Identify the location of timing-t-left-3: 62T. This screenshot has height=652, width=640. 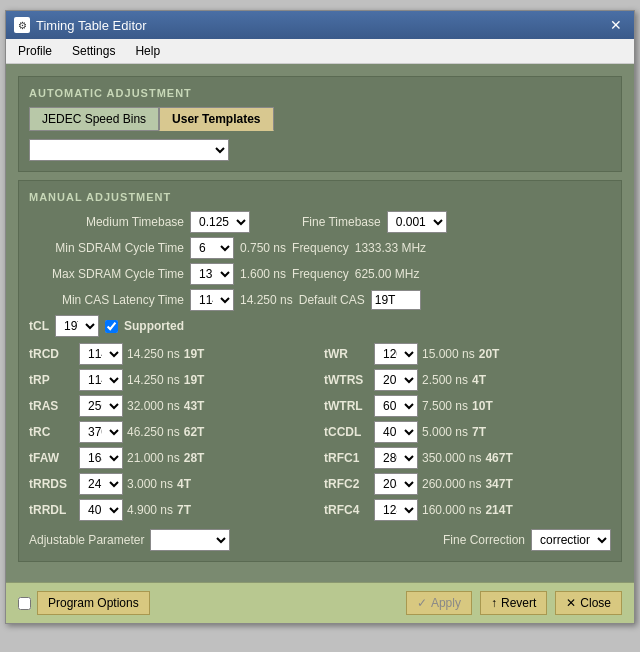
(194, 432).